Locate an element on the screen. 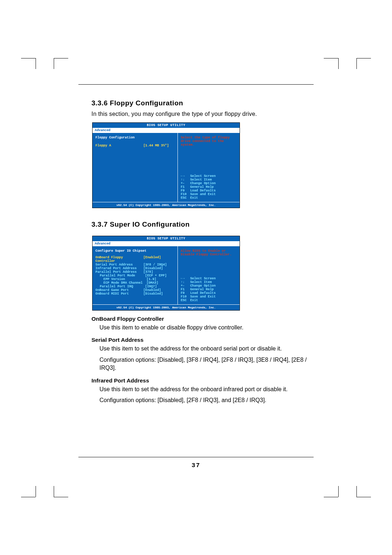 Image resolution: width=392 pixels, height=555 pixels. bios-option-row: Parallel Port Mode[ECP + EPP] is located at coordinates (135, 276).